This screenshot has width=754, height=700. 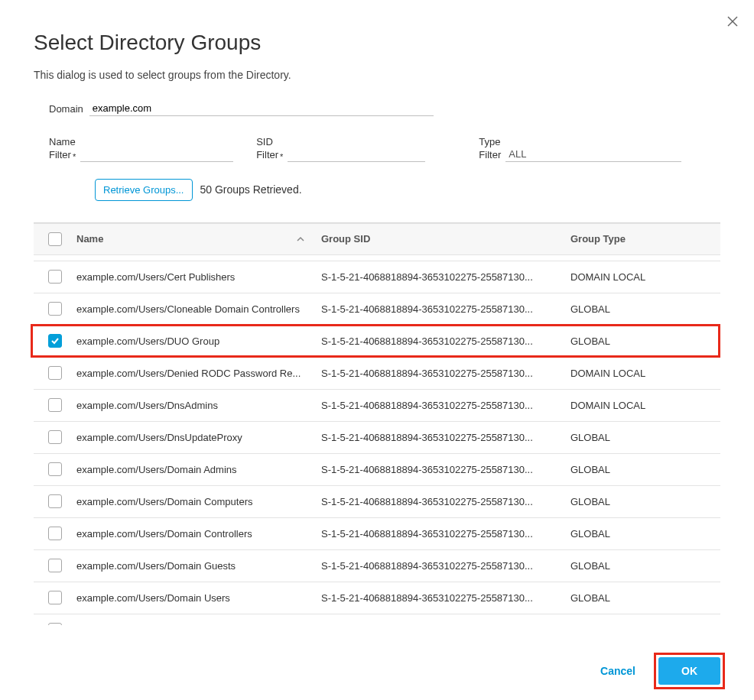 What do you see at coordinates (199, 277) in the screenshot?
I see `row-name: example.com/Users/Cert Publishers` at bounding box center [199, 277].